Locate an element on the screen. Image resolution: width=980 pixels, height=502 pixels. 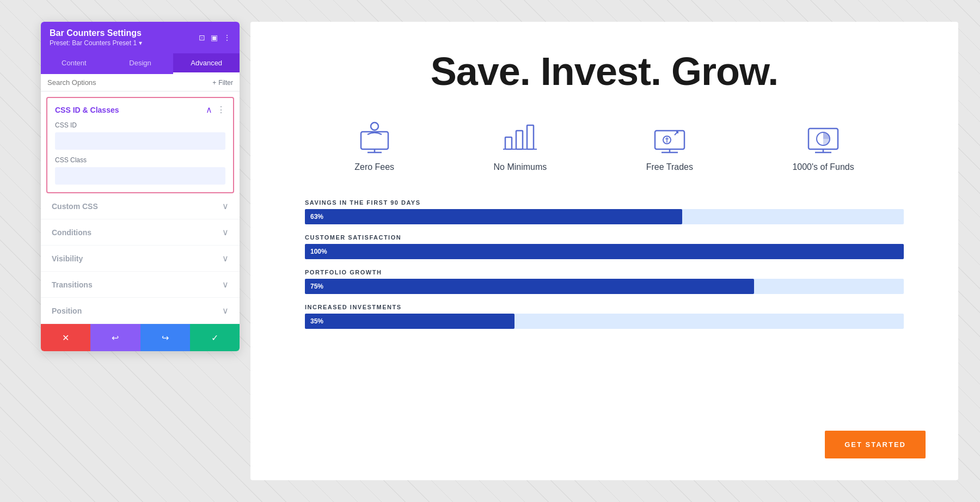
section-custom-css-header: Custom CSS ∨ is located at coordinates (140, 206).